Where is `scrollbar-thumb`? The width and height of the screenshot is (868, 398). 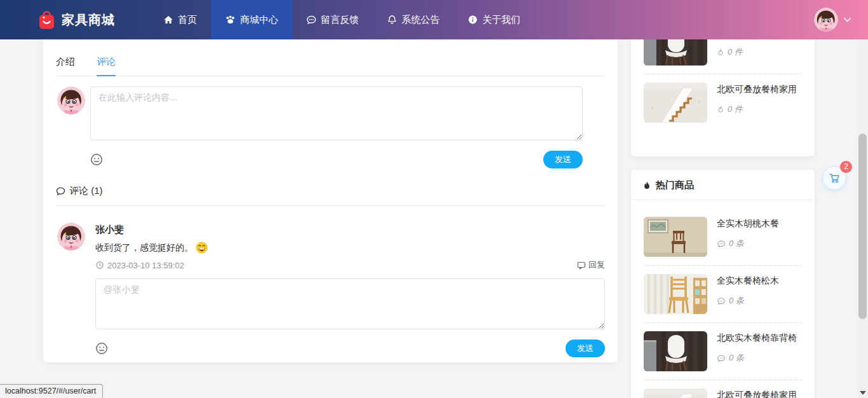
scrollbar-thumb is located at coordinates (863, 226).